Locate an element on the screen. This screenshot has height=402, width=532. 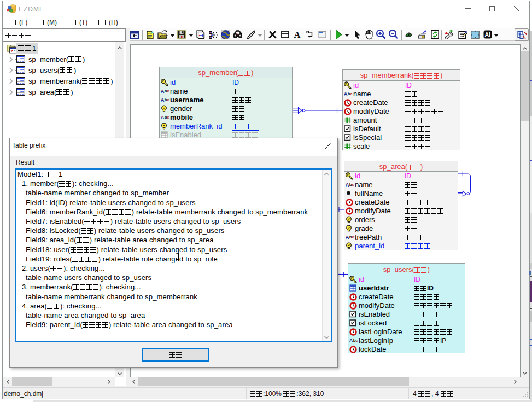
svg-text: AI is located at coordinates (488, 34).